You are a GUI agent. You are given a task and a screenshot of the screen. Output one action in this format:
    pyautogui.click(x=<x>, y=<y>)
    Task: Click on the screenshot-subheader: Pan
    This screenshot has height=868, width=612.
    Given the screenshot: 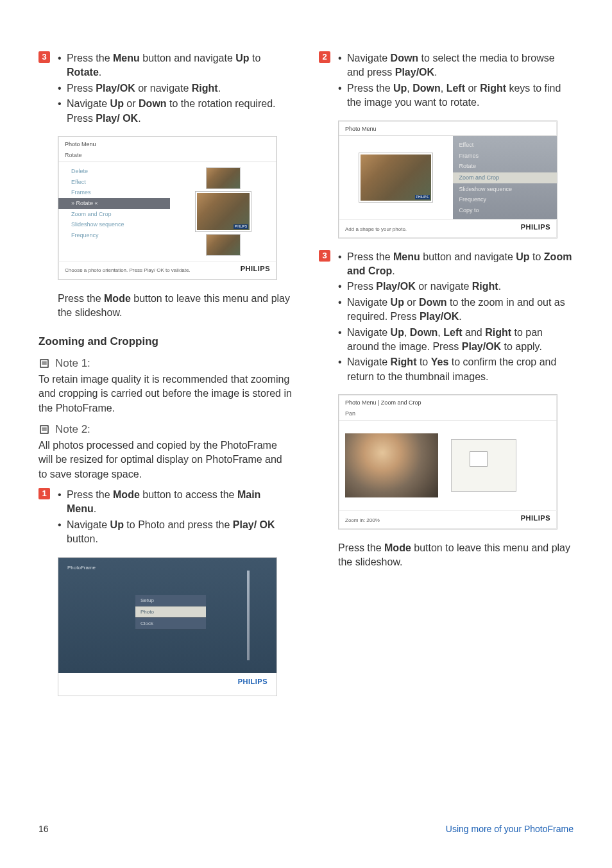 What is the action you would take?
    pyautogui.click(x=448, y=415)
    